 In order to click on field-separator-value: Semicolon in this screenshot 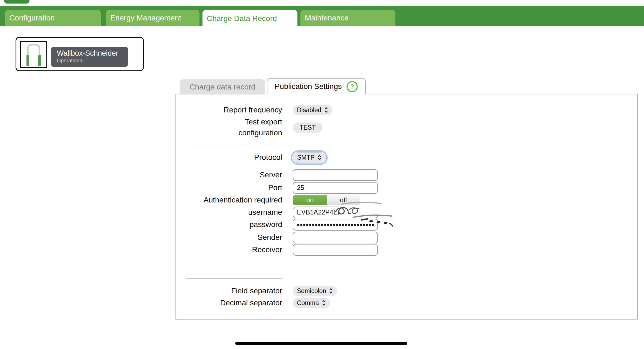, I will do `click(312, 291)`.